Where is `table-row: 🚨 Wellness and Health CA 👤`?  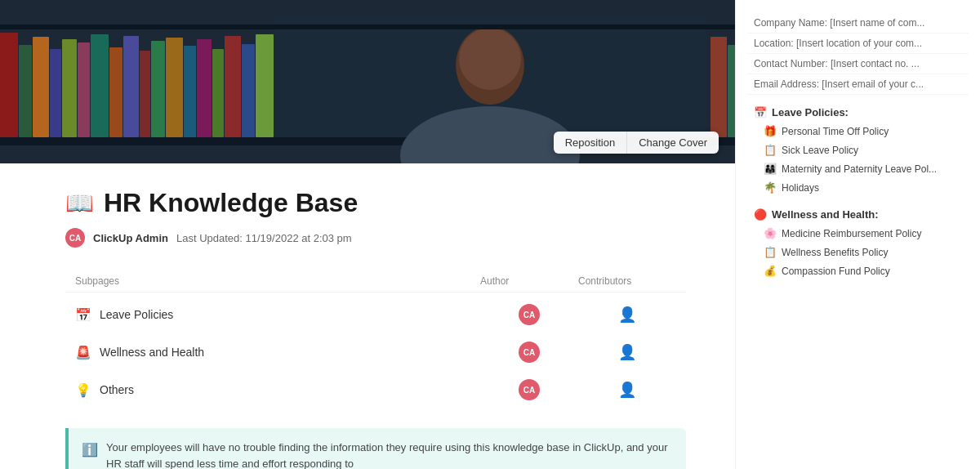 table-row: 🚨 Wellness and Health CA 👤 is located at coordinates (376, 352).